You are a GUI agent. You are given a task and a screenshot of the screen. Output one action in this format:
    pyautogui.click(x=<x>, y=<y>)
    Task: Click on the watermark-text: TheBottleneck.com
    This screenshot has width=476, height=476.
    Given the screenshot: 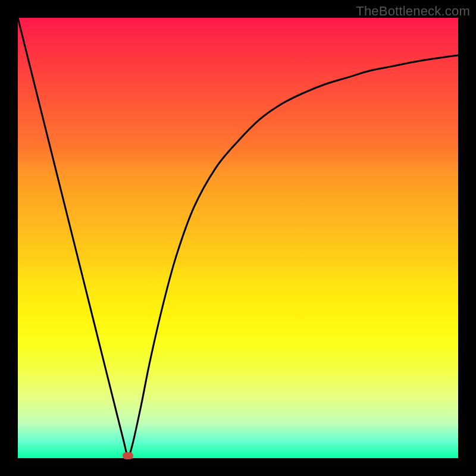 What is the action you would take?
    pyautogui.click(x=413, y=11)
    